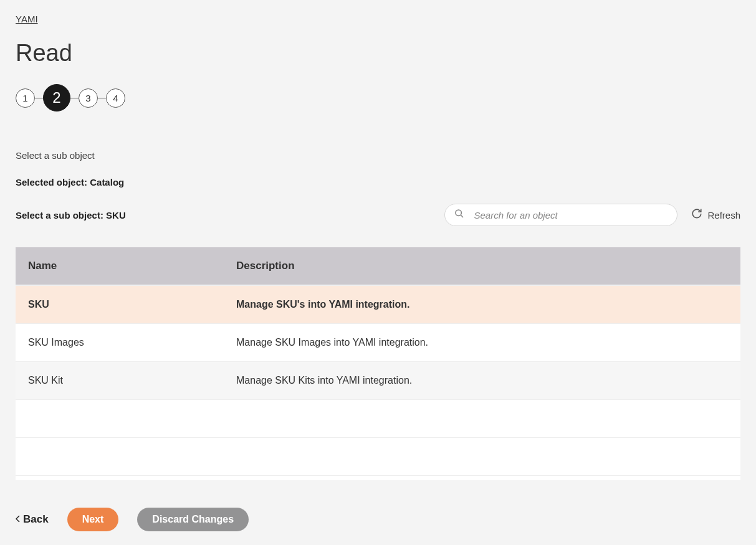 The width and height of the screenshot is (756, 545). I want to click on search-input, so click(561, 215).